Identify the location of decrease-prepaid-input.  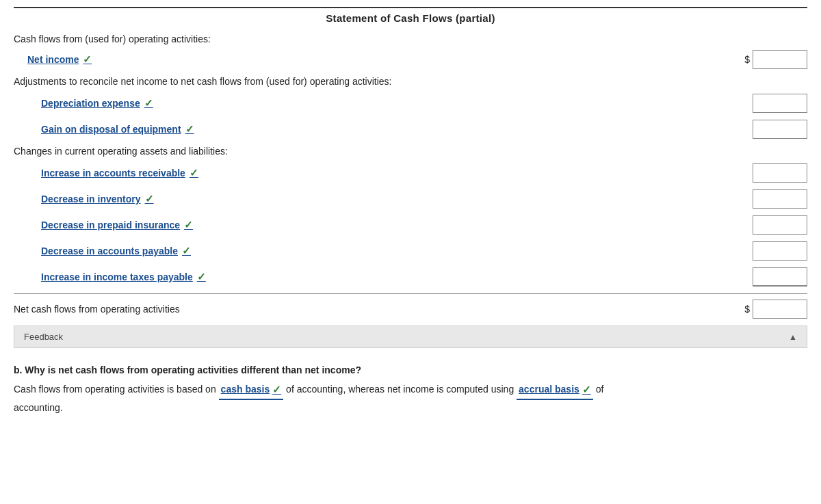
(780, 225).